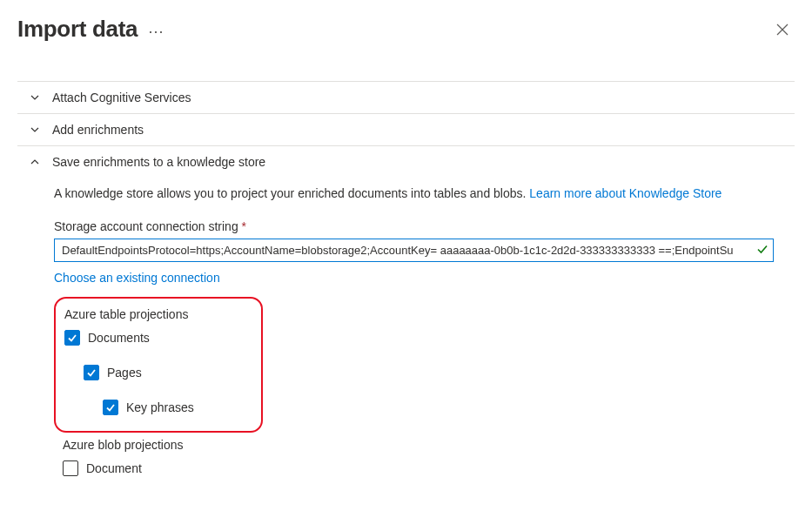  I want to click on section-add-enrichments: Add enrichments, so click(406, 129).